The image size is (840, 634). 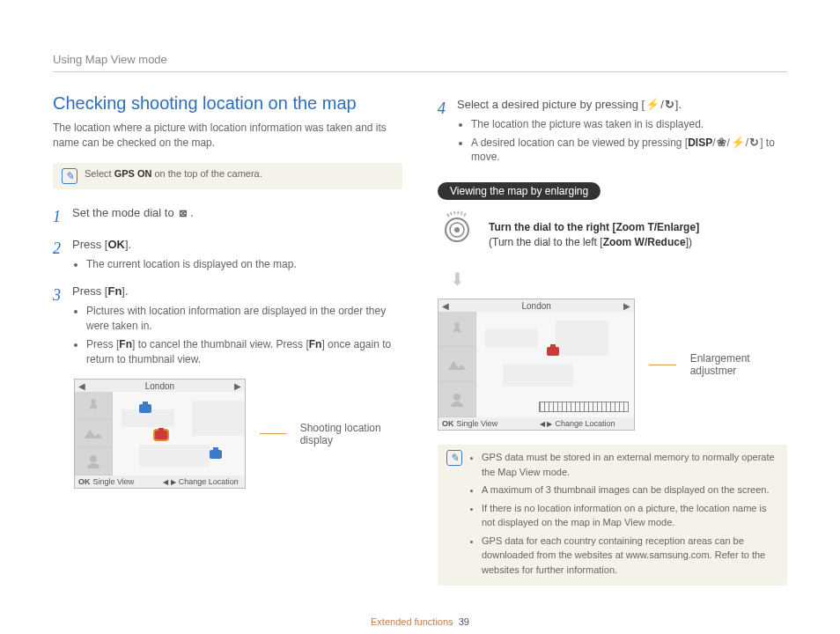 I want to click on step2-post: ]., so click(x=129, y=245).